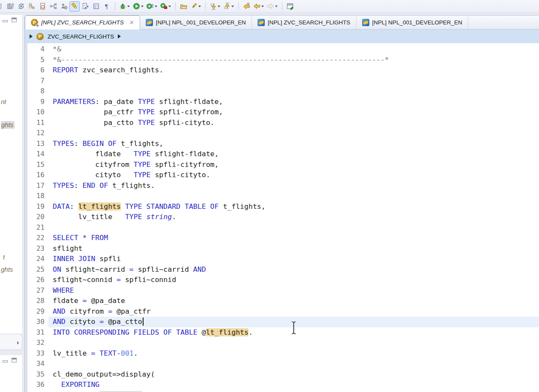 The width and height of the screenshot is (539, 392). Describe the element at coordinates (294, 291) in the screenshot. I see `code-line-text: WHERE` at that location.